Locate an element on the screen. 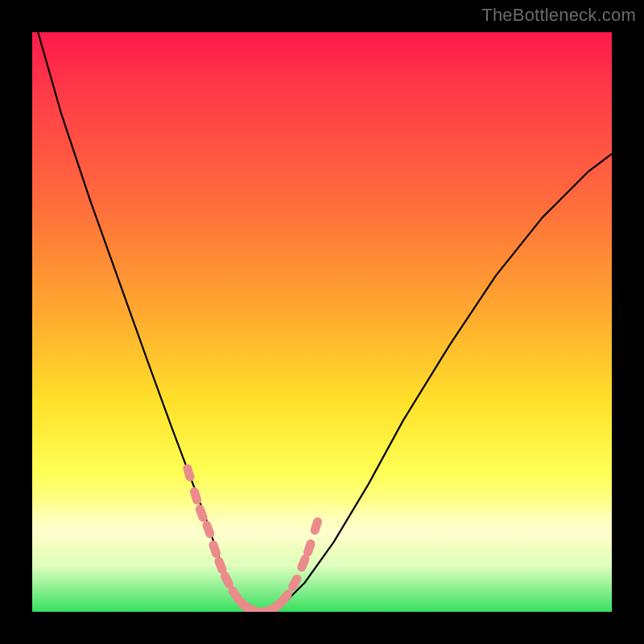 The image size is (644, 644). highlighted-points is located at coordinates (253, 538).